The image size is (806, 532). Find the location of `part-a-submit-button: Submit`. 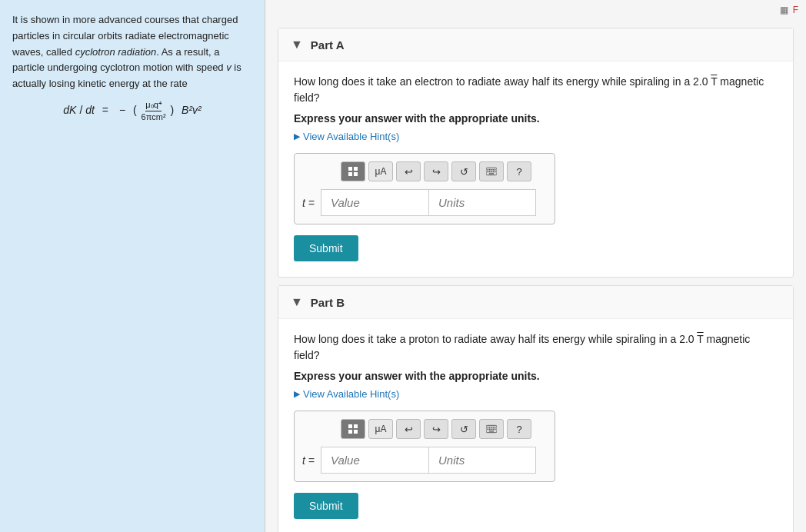

part-a-submit-button: Submit is located at coordinates (326, 248).